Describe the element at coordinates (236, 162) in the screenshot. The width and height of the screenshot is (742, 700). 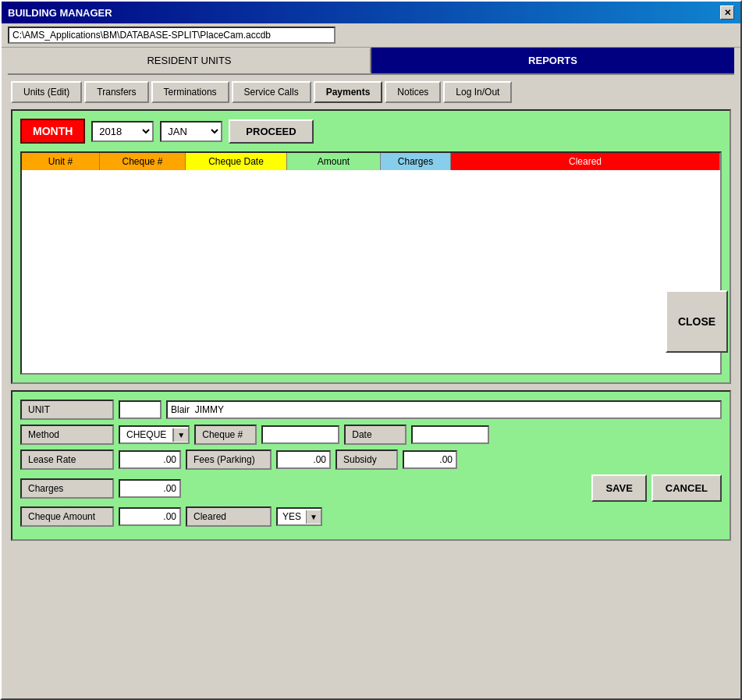
I see `col-header-cheque-date: Cheque Date` at that location.